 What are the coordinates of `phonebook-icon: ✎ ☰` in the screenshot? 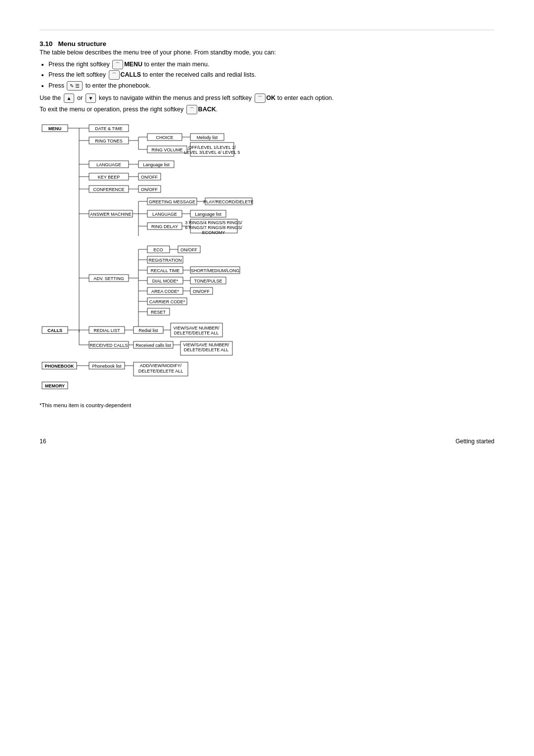 It's located at (75, 86).